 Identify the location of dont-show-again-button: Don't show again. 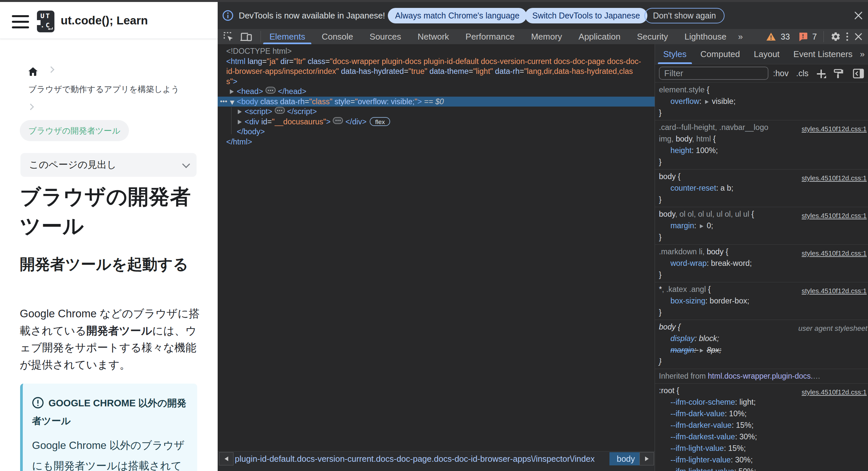
(684, 15).